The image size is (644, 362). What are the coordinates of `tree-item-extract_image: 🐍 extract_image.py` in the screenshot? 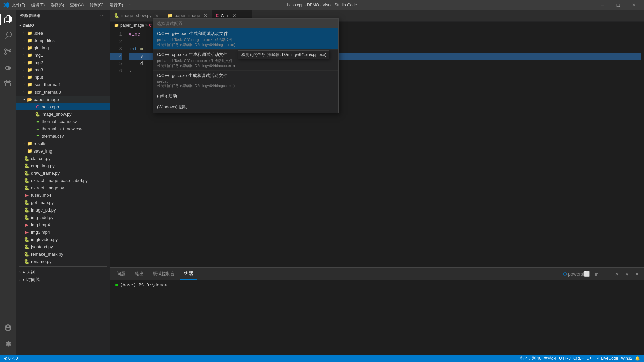 It's located at (63, 188).